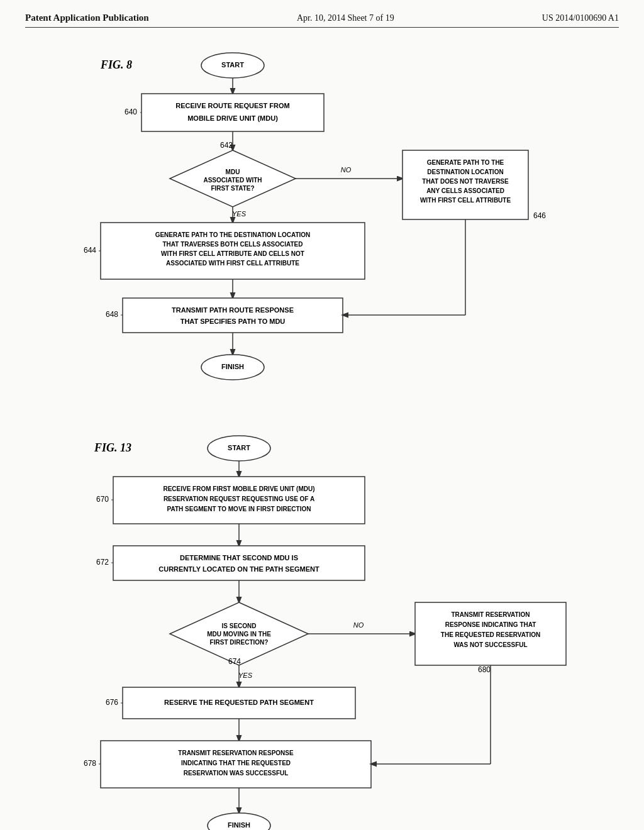 This screenshot has height=830, width=644. I want to click on fig8-label: FIG. 8, so click(116, 65).